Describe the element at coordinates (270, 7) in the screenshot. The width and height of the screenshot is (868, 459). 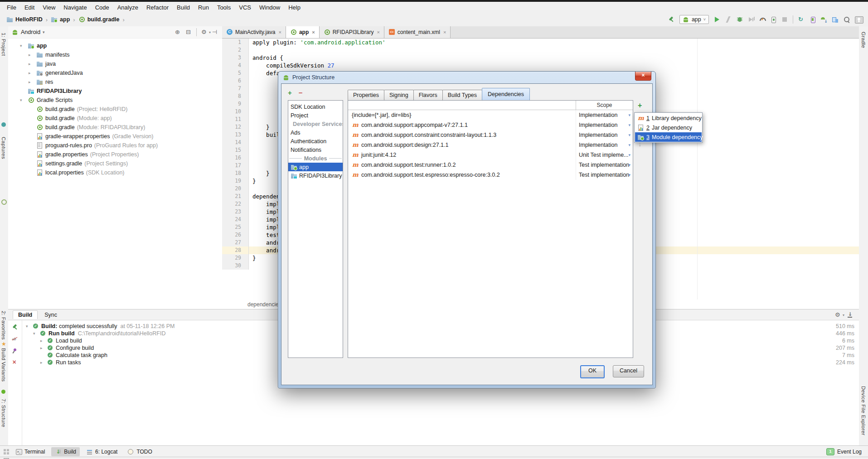
I see `menu-item: Window` at that location.